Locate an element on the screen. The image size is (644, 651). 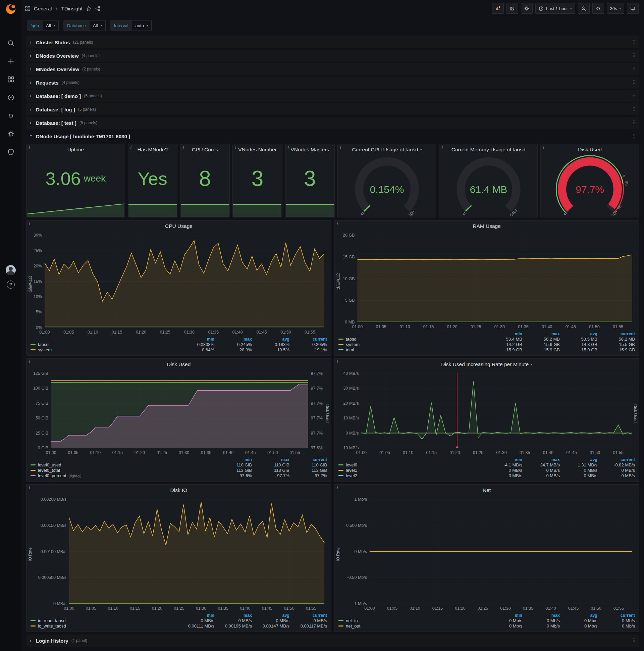
panel-header: iRAM Usage is located at coordinates (487, 226).